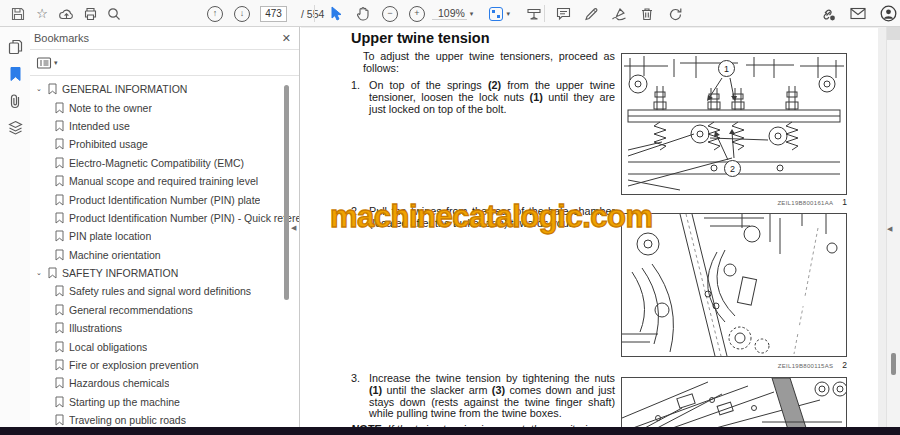  I want to click on page-thumbnails-button, so click(15, 46).